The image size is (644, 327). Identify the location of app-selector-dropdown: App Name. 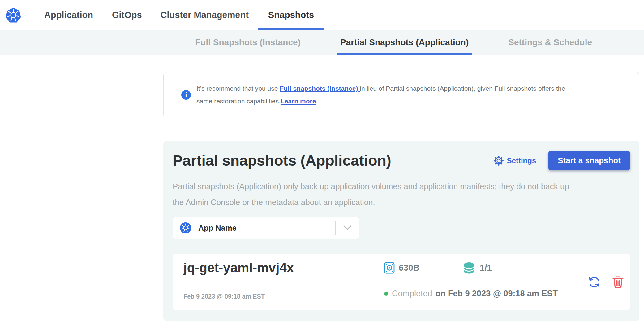
(266, 228).